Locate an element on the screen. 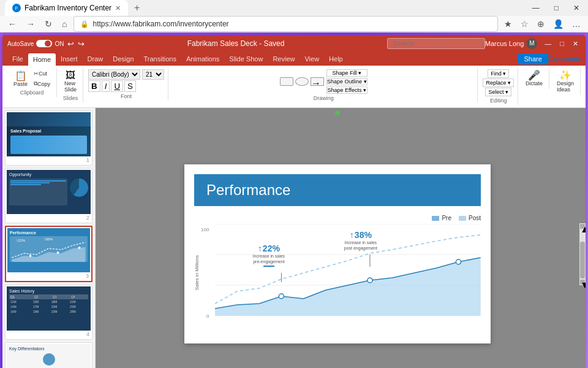 This screenshot has height=368, width=588. ppt-minimize: — is located at coordinates (548, 44).